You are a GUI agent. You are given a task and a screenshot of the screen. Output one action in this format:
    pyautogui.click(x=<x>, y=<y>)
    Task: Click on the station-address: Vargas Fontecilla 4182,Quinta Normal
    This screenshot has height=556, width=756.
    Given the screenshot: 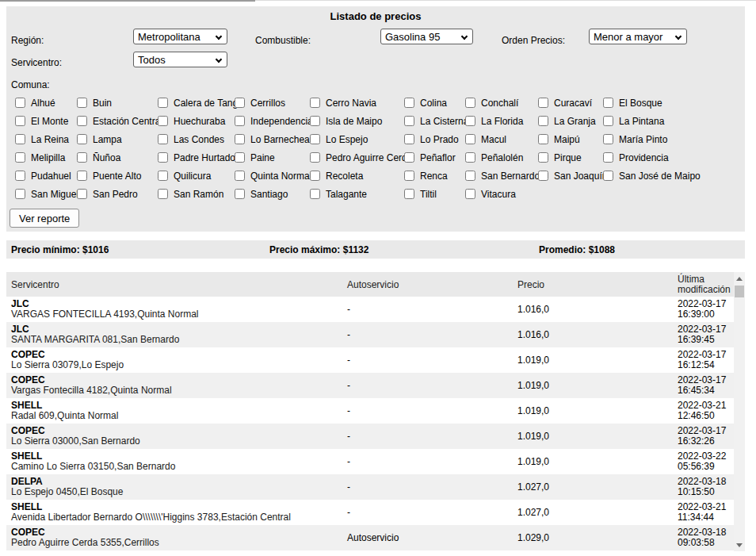 What is the action you would take?
    pyautogui.click(x=92, y=390)
    